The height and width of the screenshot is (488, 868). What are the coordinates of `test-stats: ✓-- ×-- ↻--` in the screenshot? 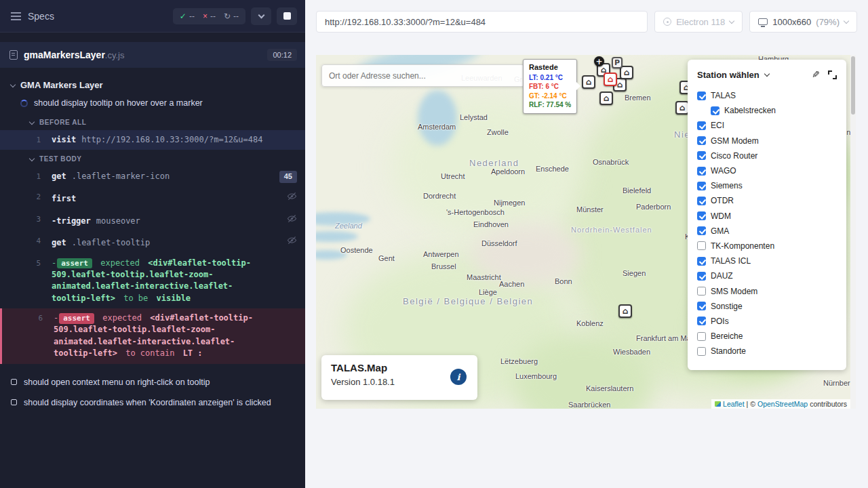 It's located at (209, 16).